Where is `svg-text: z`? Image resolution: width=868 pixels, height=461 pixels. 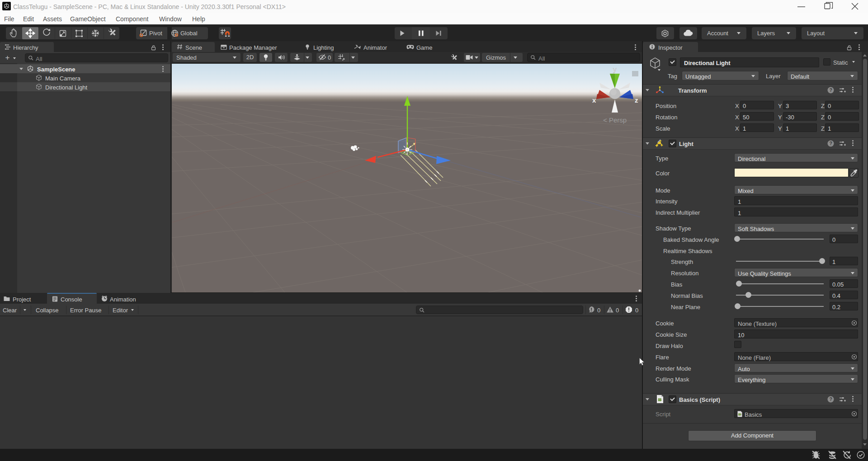 svg-text: z is located at coordinates (637, 100).